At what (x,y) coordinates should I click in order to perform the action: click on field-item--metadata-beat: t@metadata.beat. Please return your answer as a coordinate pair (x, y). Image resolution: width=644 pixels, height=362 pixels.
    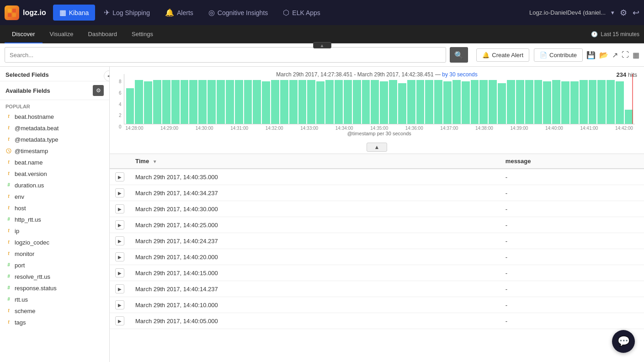
    Looking at the image, I should click on (55, 128).